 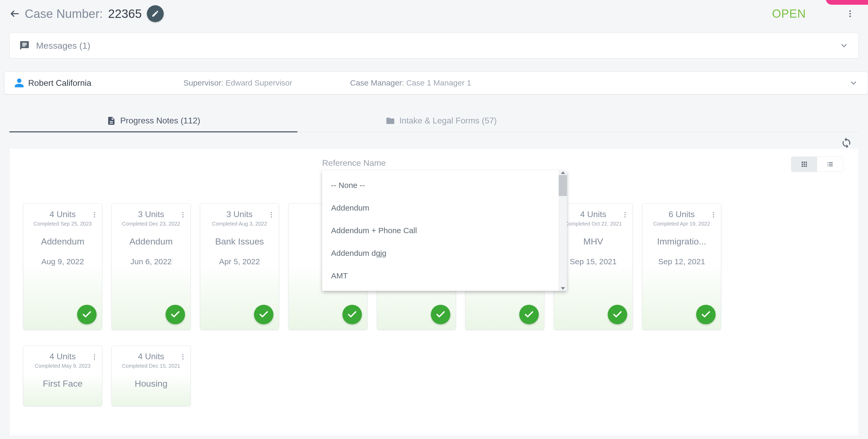 What do you see at coordinates (434, 45) in the screenshot?
I see `messages-panel: Messages (1)` at bounding box center [434, 45].